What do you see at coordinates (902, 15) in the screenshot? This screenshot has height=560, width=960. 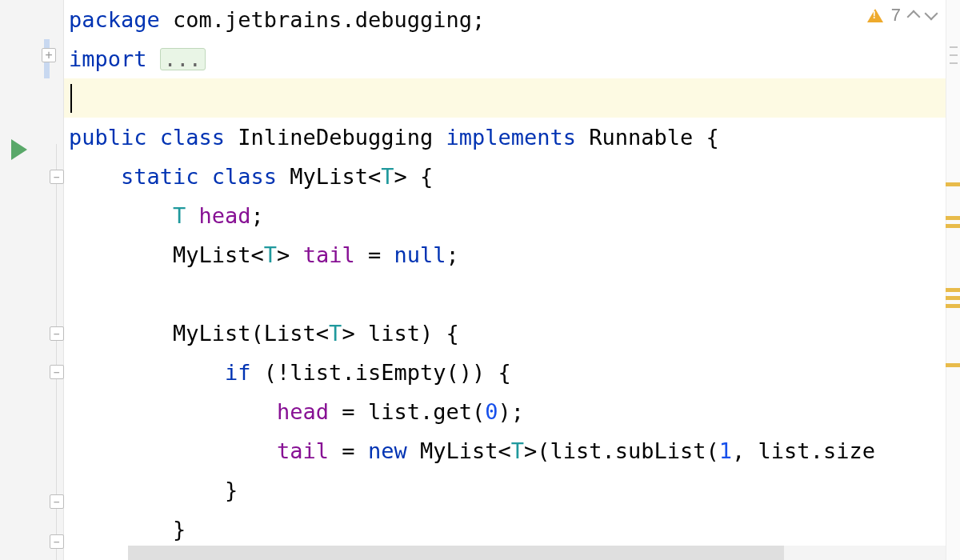 I see `inspection-widget: 7` at bounding box center [902, 15].